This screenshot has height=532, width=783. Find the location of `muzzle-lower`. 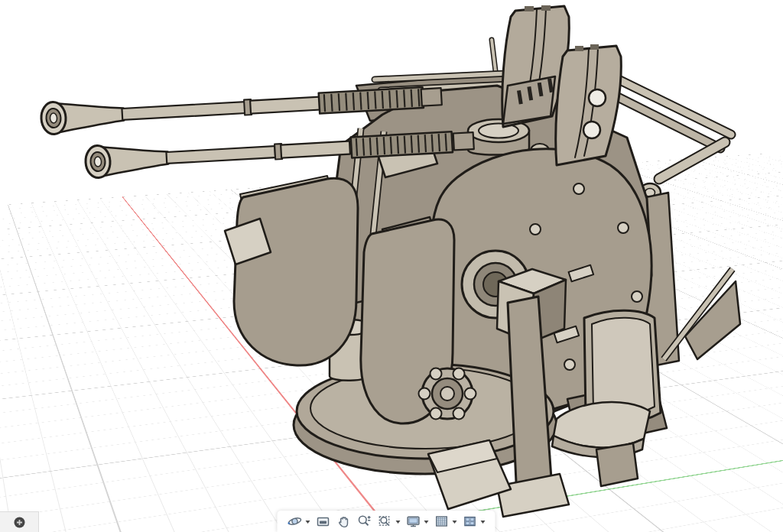

muzzle-lower is located at coordinates (98, 162).